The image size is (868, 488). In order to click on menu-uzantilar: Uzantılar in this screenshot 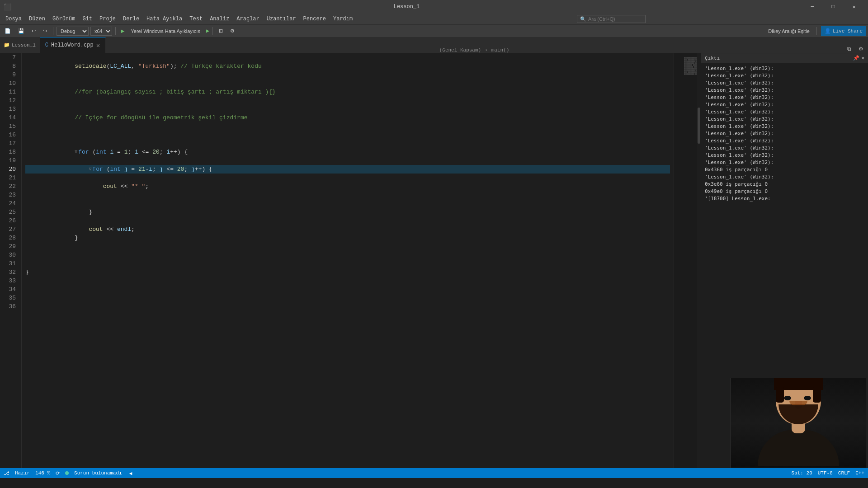, I will do `click(281, 19)`.